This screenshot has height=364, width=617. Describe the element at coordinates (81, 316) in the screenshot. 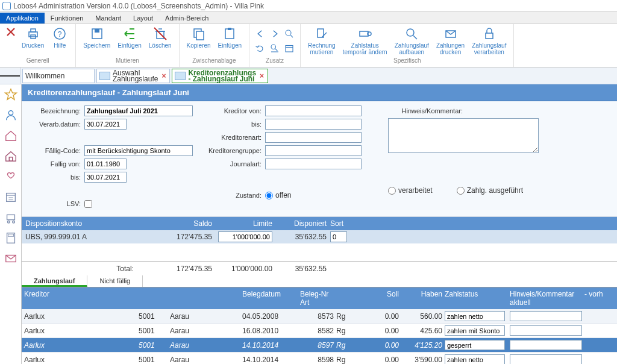

I see `cell-kreditor: Aarlux` at that location.